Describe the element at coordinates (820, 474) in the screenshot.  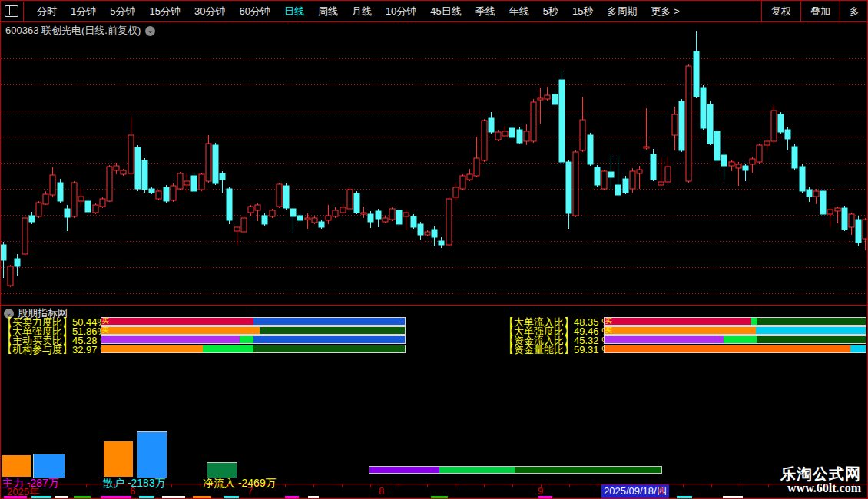
I see `watermark-site-name: 乐淘公式网` at that location.